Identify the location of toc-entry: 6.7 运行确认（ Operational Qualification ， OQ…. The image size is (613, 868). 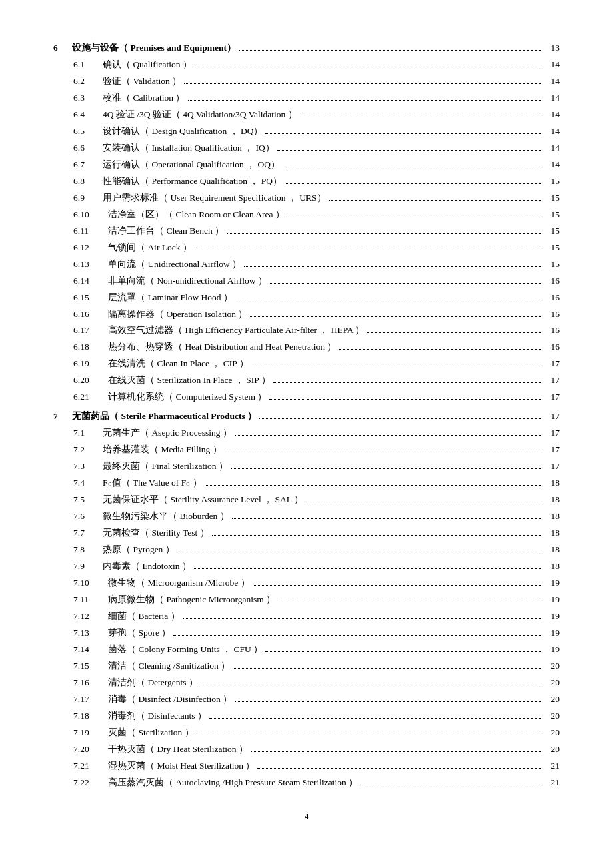
(306, 165).